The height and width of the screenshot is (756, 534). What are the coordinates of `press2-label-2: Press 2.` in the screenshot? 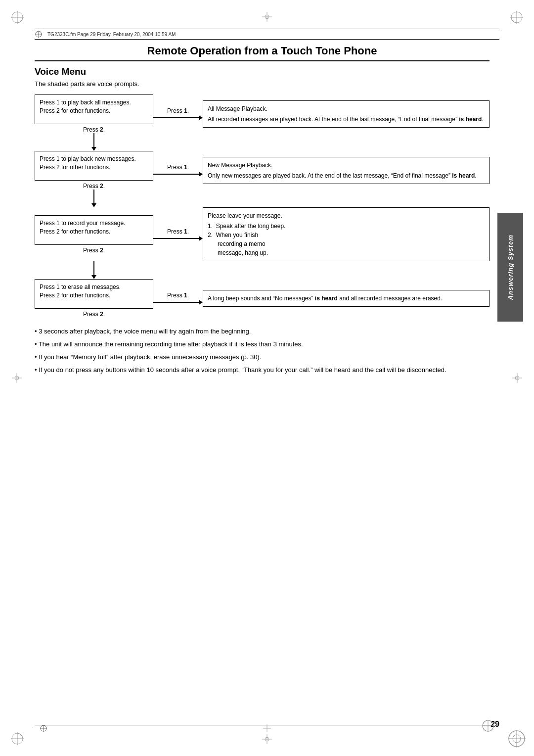 It's located at (94, 186).